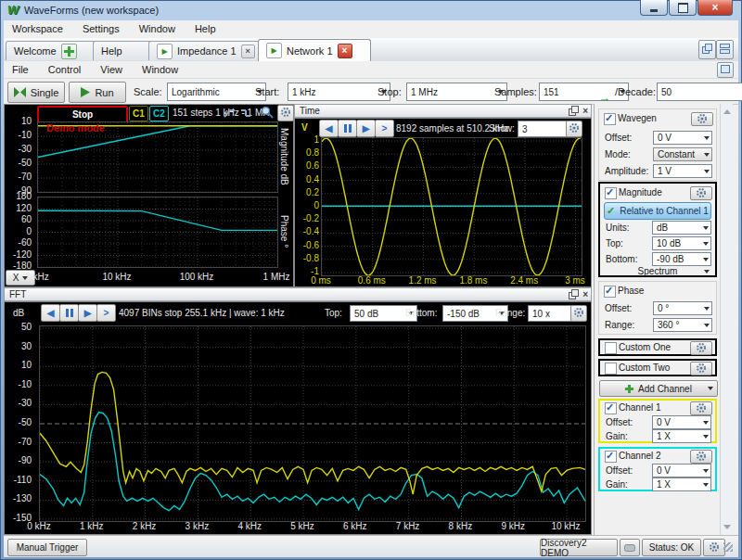 This screenshot has height=560, width=742. I want to click on custom-one-group: Custom One, so click(658, 347).